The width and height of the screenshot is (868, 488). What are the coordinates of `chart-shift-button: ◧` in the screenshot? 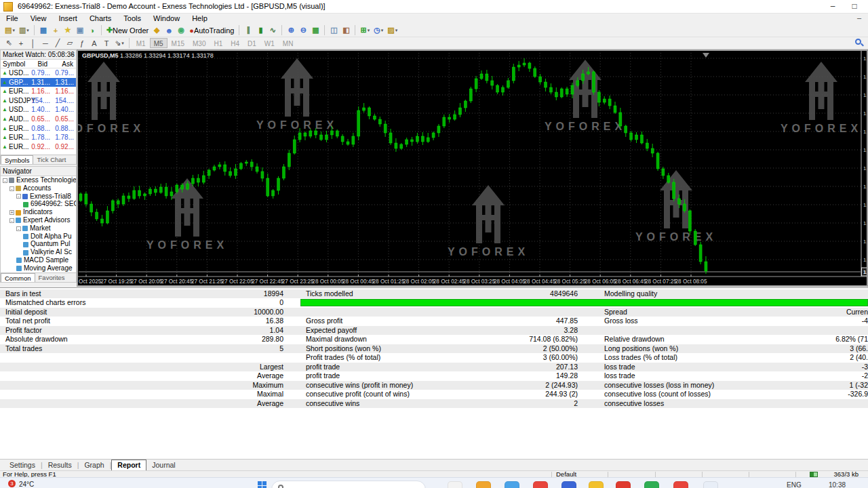 It's located at (346, 30).